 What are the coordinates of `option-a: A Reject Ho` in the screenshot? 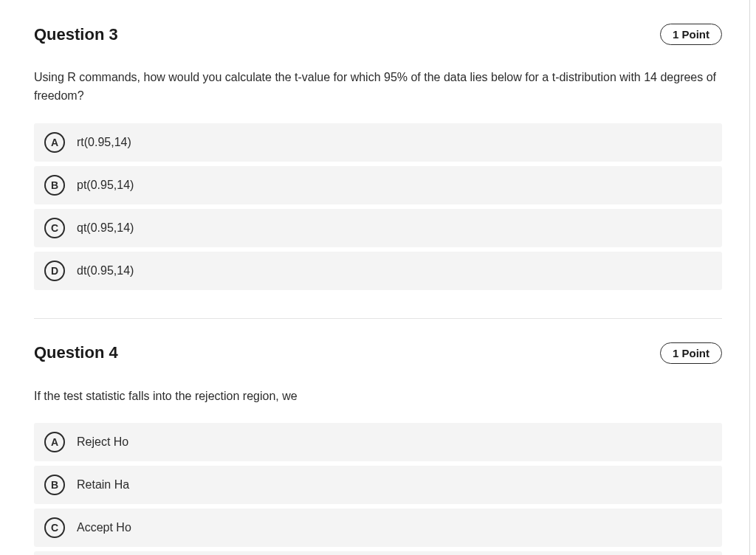 It's located at (378, 442).